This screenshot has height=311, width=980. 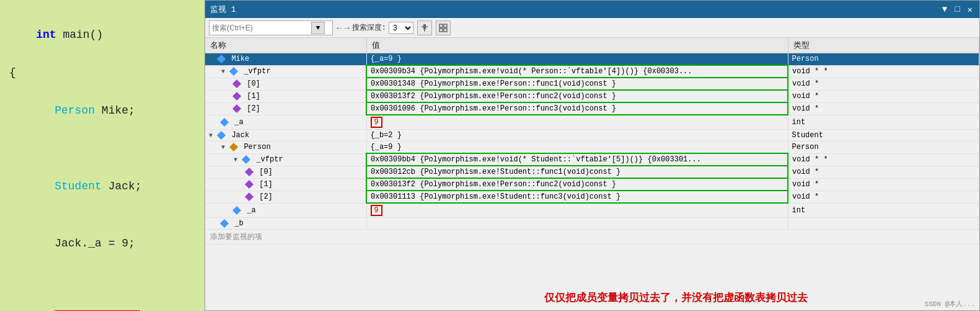 What do you see at coordinates (271, 28) in the screenshot?
I see `search-box: ▼` at bounding box center [271, 28].